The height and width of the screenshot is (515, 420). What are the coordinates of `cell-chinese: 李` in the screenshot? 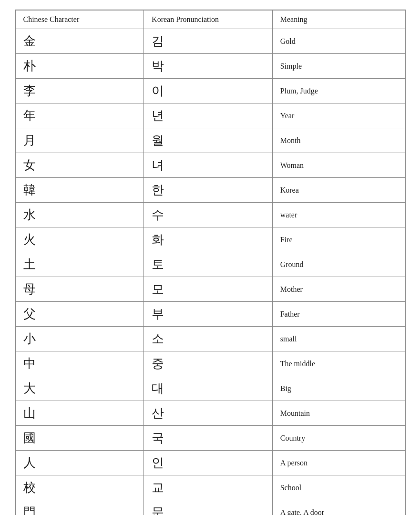 It's located at (80, 91).